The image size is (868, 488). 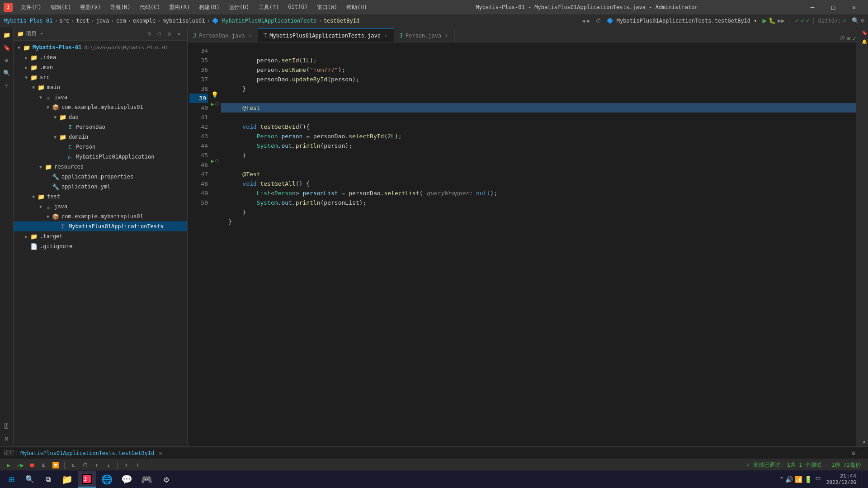 I want to click on tree-item-package-test: ▼ 📦 com.example.mybatisplus01, so click(x=100, y=216).